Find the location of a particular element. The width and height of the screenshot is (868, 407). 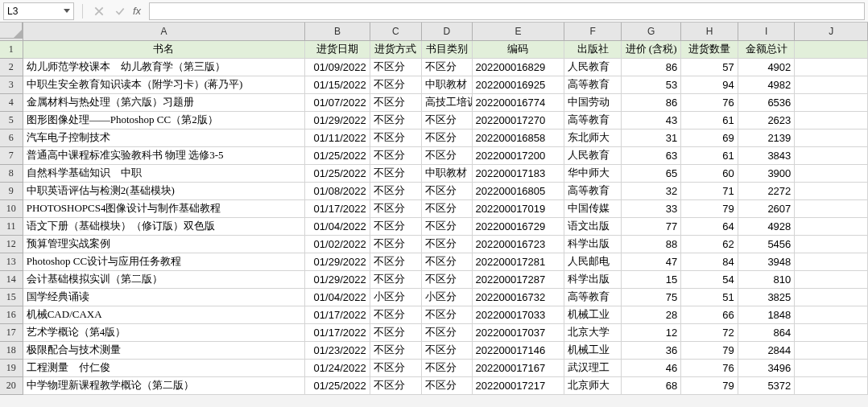

cell: 中职生安全教育知识读本（附学习卡）(蒋乃平) is located at coordinates (163, 84).